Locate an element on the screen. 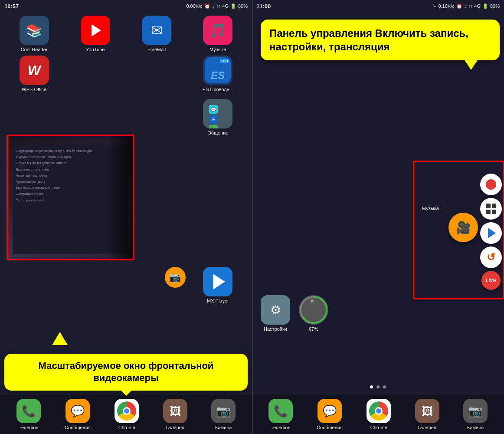  left-network-bars: ↑↑ 4G is located at coordinates (222, 6).